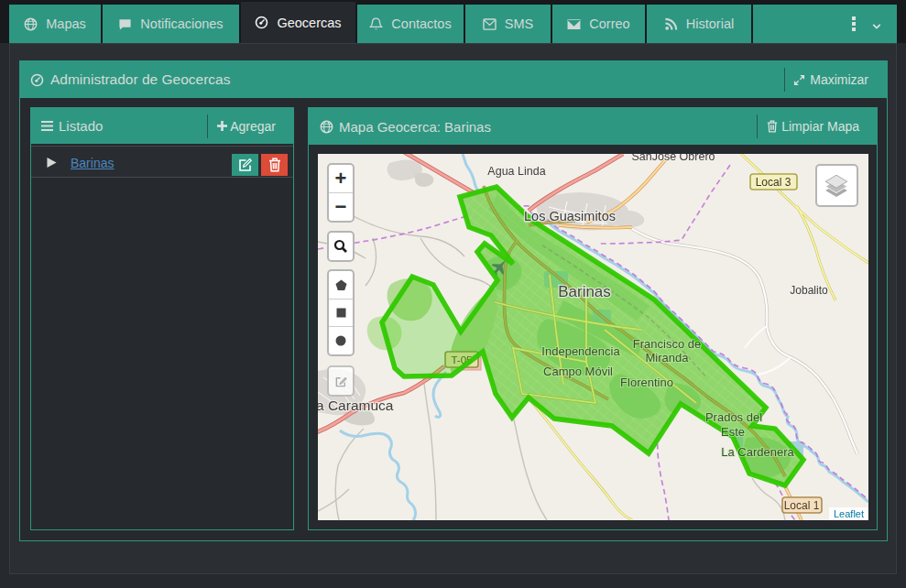 Image resolution: width=906 pixels, height=588 pixels. Describe the element at coordinates (581, 352) in the screenshot. I see `svg-text: Independencia` at that location.